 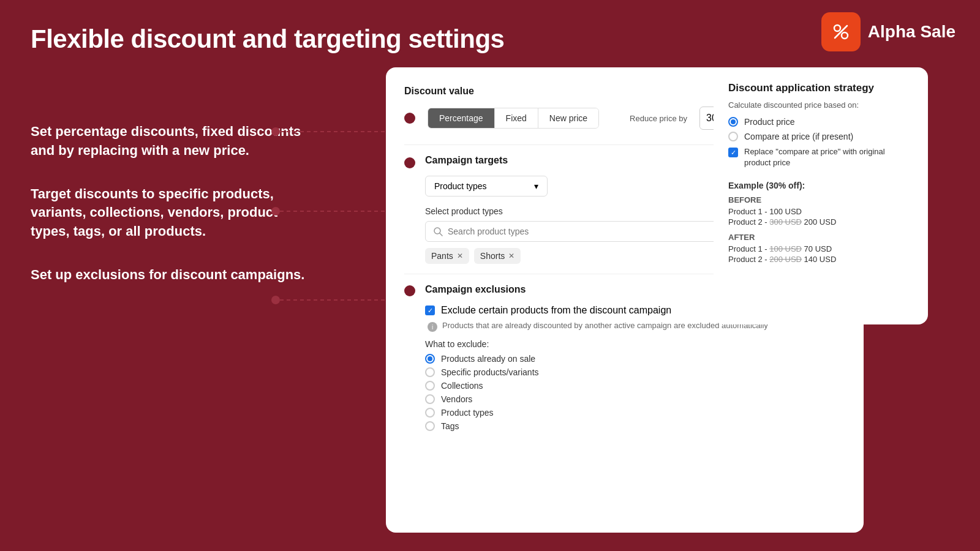 What do you see at coordinates (635, 392) in the screenshot?
I see `exclusion-options: Products already on saleSpecific product…` at bounding box center [635, 392].